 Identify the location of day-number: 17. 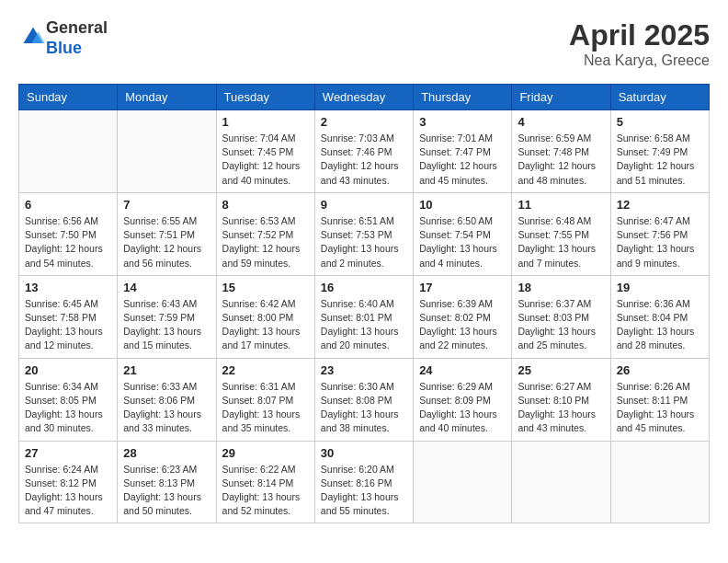
(462, 287).